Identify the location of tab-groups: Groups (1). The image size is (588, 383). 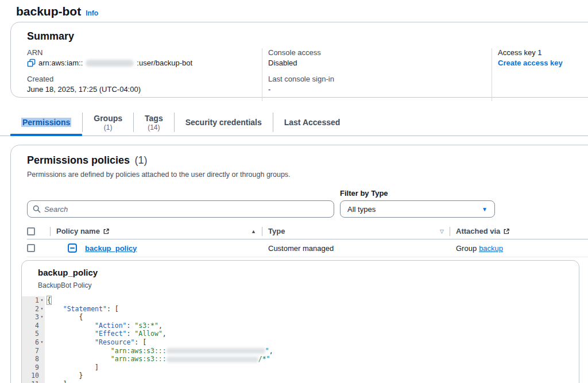
(108, 122).